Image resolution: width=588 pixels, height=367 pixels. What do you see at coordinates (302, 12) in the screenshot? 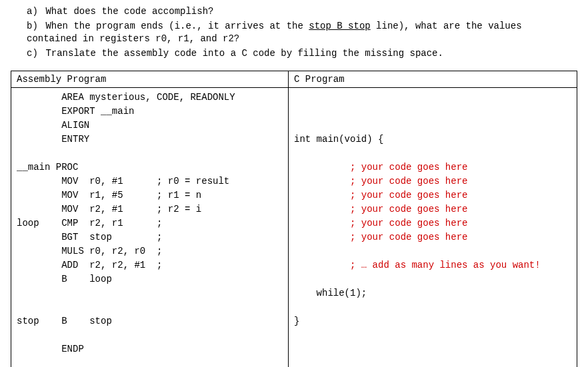
I see `question-a: a) What does the code accomplish?` at bounding box center [302, 12].